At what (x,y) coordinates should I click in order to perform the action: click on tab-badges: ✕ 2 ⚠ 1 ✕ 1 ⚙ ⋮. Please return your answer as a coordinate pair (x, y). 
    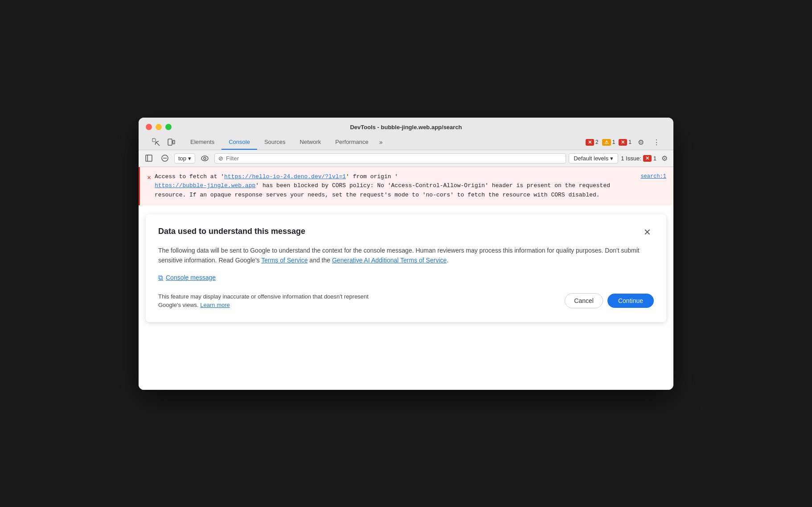
    Looking at the image, I should click on (624, 143).